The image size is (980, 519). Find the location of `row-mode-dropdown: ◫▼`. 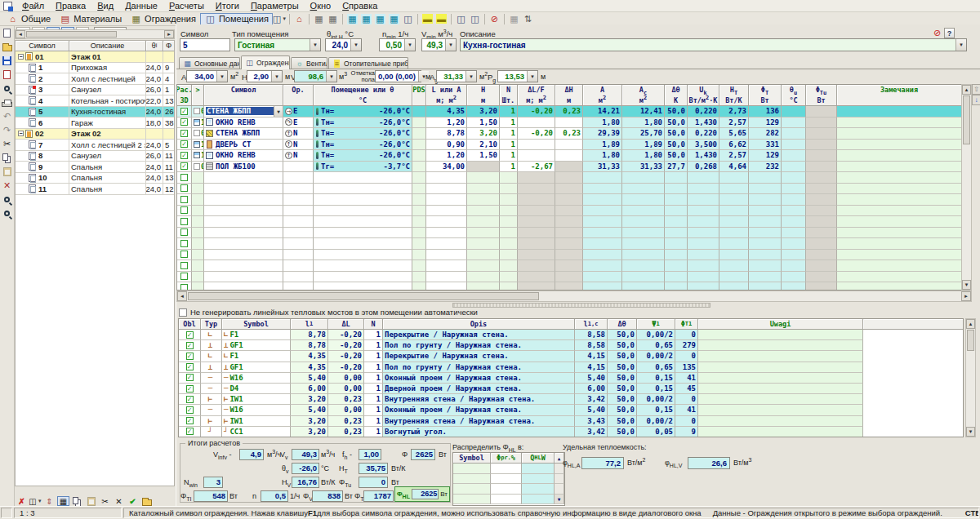

row-mode-dropdown: ◫▼ is located at coordinates (36, 501).